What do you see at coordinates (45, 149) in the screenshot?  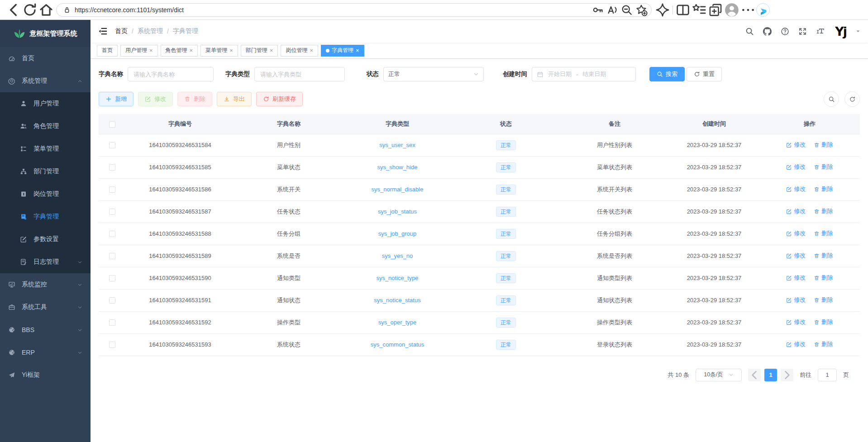 I see `sidebar-item-menus: 菜单管理` at bounding box center [45, 149].